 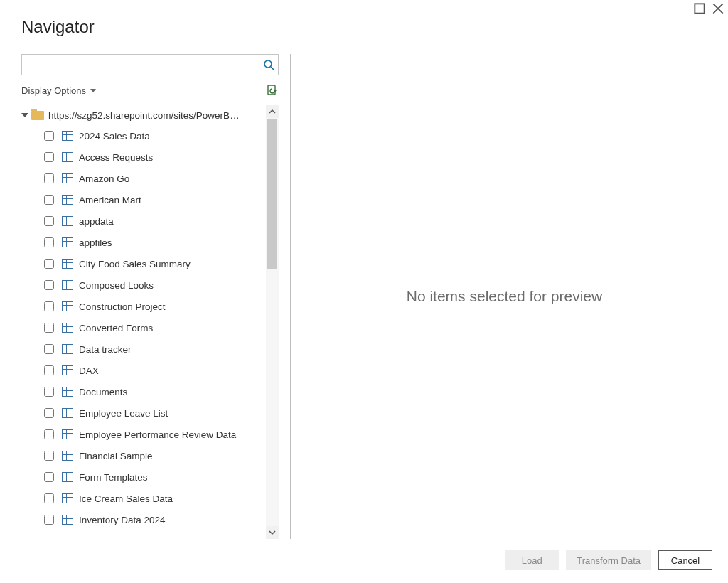 I want to click on tree-item: Inventory Data 2024, so click(x=143, y=520).